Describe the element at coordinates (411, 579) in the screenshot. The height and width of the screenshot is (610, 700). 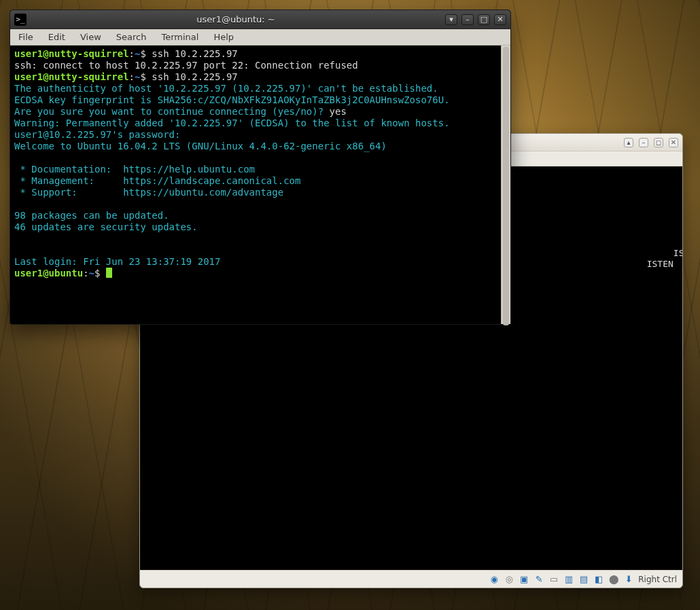
I see `vbox-statusbar: ◉ ◎ ▣ ✎ ▭ ▥ ▤ ◧ ⬤ ⬇ Right Ctrl` at that location.